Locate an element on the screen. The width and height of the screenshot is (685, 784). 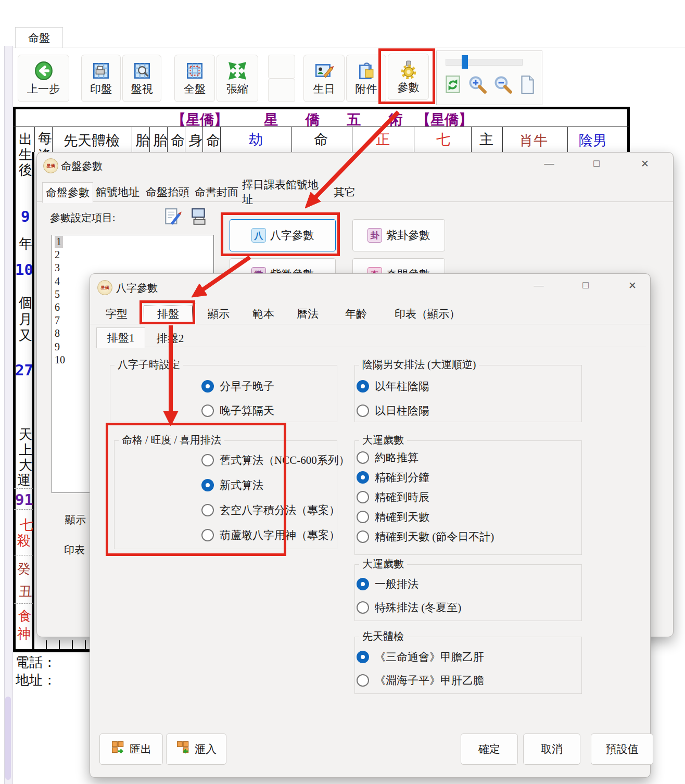
chart-left-char: 運 is located at coordinates (24, 480).